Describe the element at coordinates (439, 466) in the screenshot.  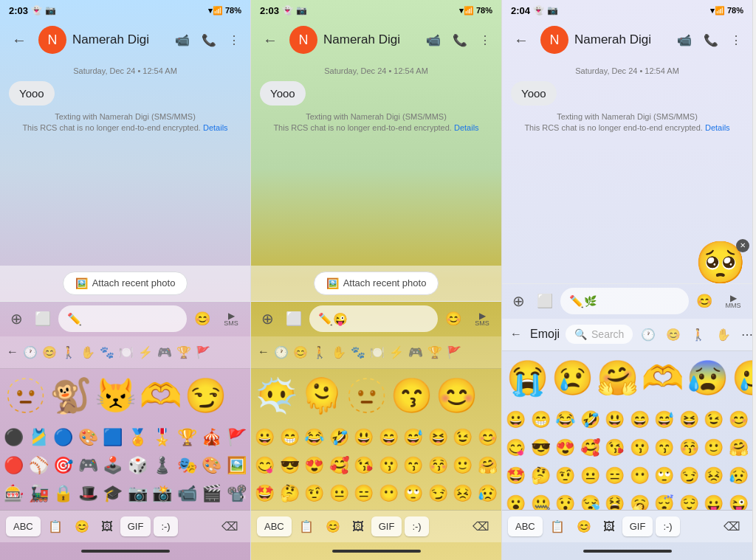
I see `emoji-cell: 😚` at that location.